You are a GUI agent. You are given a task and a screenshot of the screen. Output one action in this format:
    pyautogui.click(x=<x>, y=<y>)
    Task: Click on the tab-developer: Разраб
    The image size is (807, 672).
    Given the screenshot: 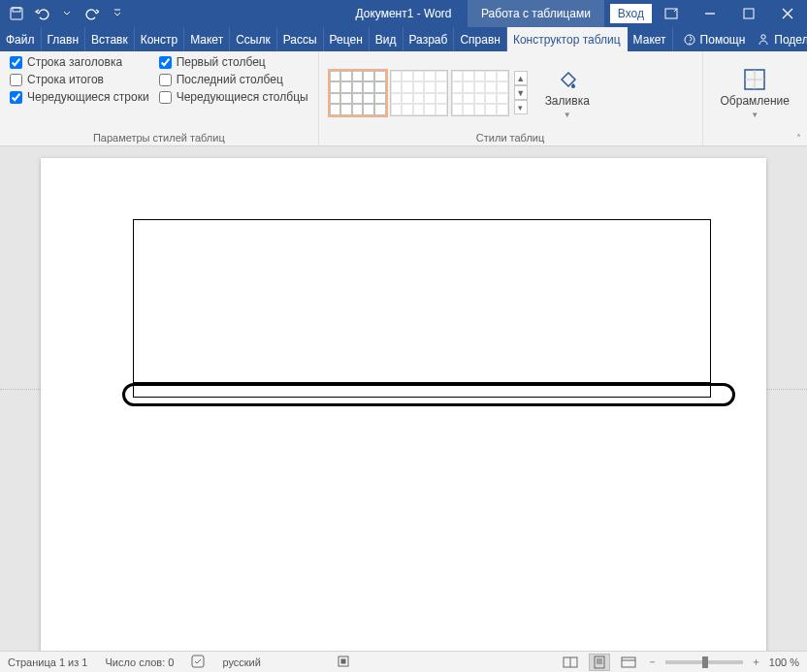 What is the action you would take?
    pyautogui.click(x=429, y=39)
    